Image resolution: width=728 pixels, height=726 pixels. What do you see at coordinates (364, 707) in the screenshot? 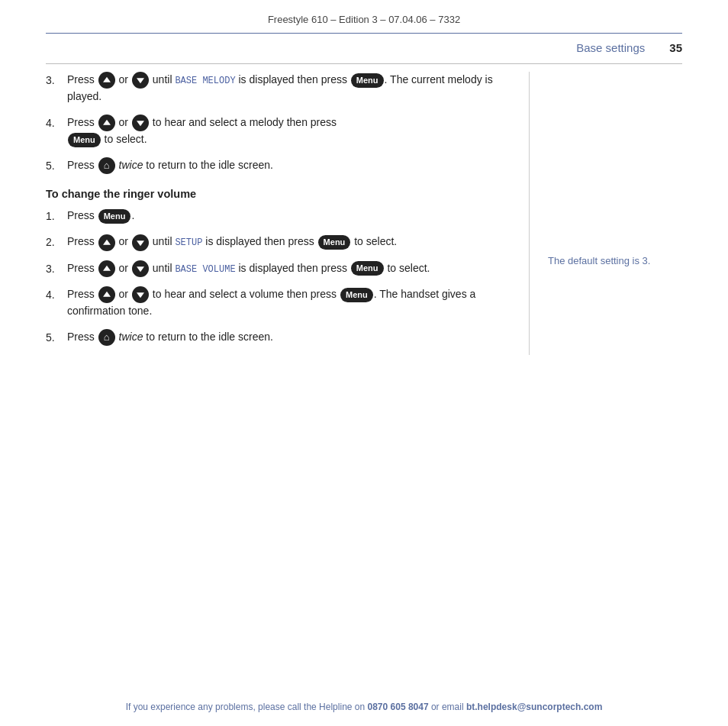
I see `footer: If you experience any problems, please c…` at bounding box center [364, 707].